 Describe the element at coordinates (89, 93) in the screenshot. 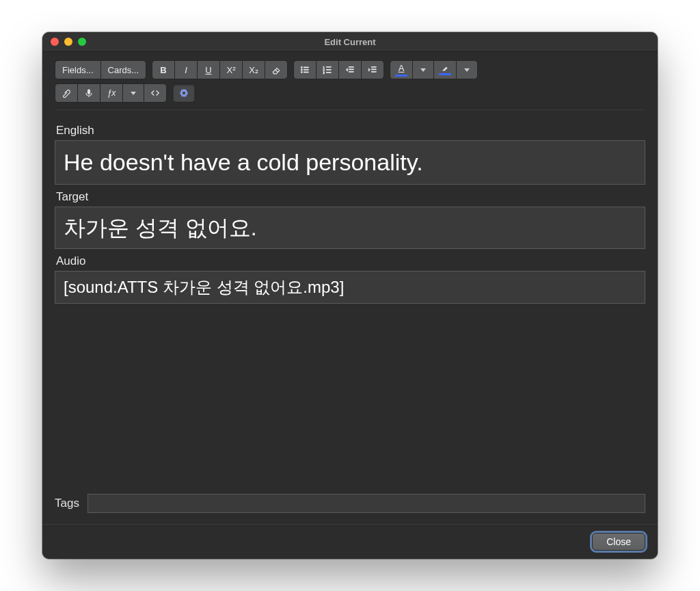

I see `microphone-icon` at that location.